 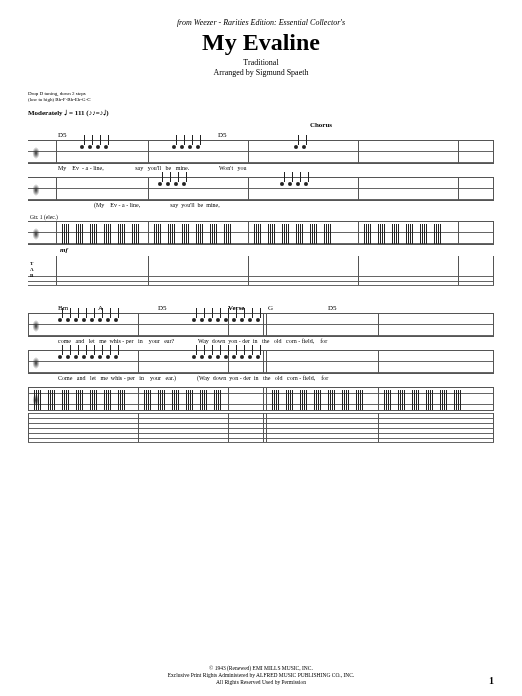 What do you see at coordinates (261, 250) in the screenshot?
I see `dynamic-marking: mf` at bounding box center [261, 250].